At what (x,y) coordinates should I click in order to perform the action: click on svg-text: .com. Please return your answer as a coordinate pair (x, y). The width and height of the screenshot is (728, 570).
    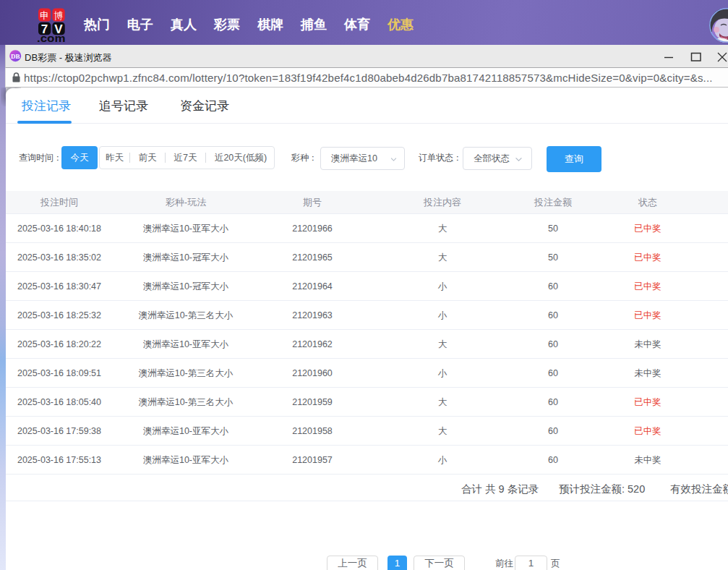
    Looking at the image, I should click on (51, 38).